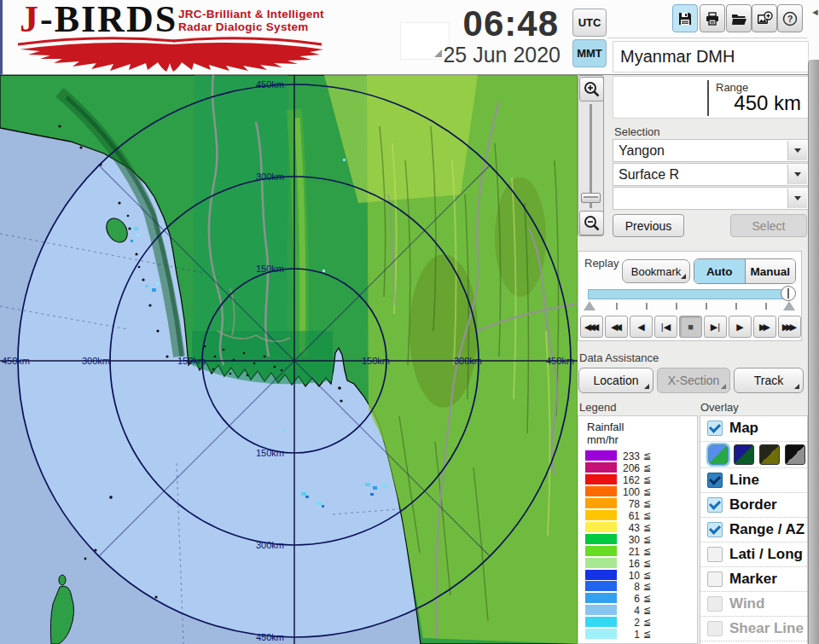 Image resolution: width=819 pixels, height=644 pixels. I want to click on zoom-slider-thumb, so click(590, 198).